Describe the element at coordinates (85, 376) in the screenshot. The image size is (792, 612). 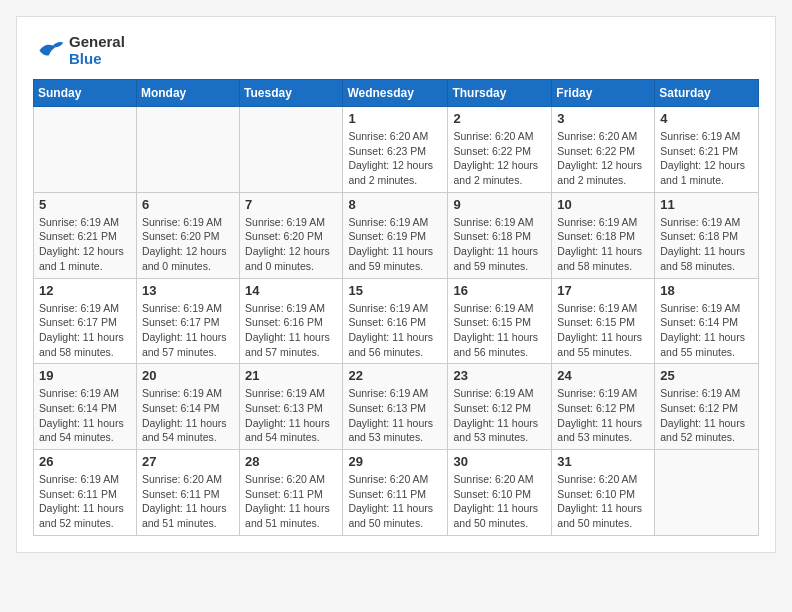
I see `day-number: 19` at that location.